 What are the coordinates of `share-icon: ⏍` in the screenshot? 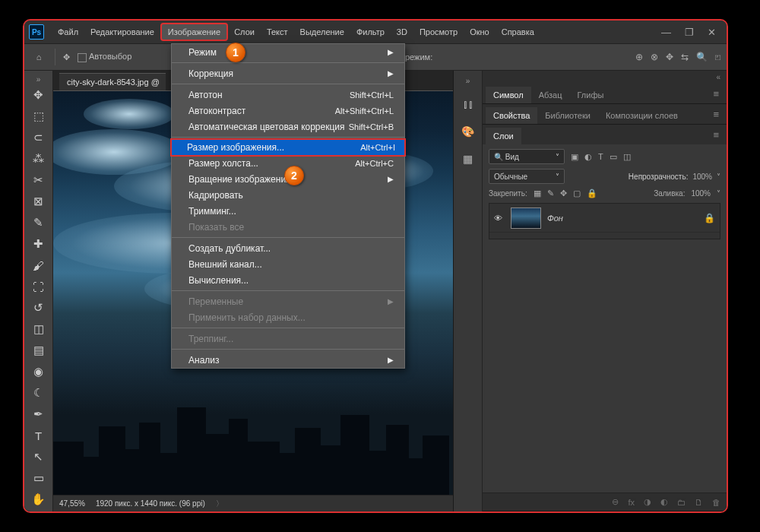 It's located at (717, 57).